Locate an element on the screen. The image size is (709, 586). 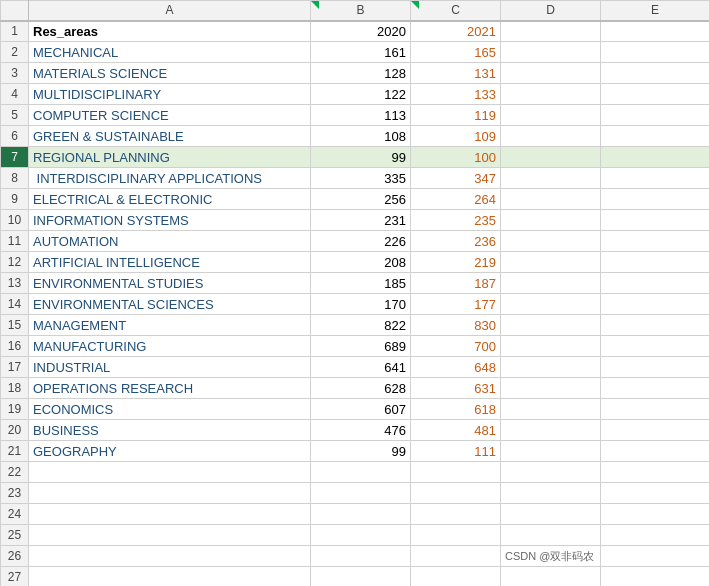
cell-a19: ECONOMICS is located at coordinates (170, 410).